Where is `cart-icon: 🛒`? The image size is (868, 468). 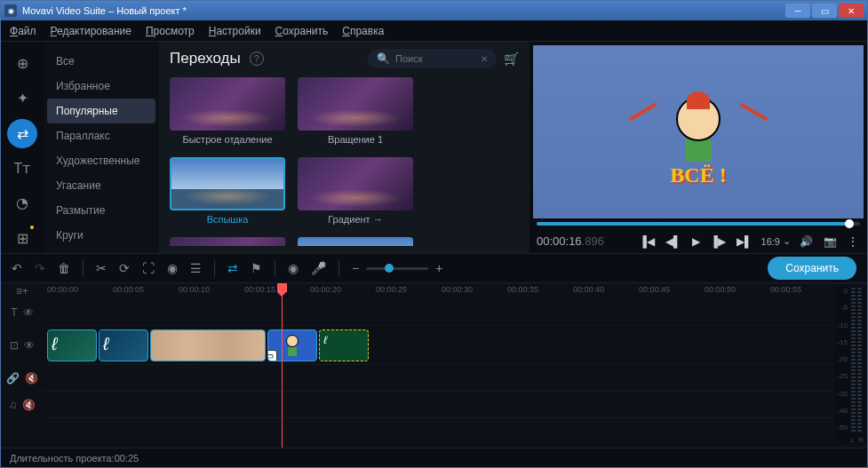
cart-icon: 🛒 is located at coordinates (512, 59).